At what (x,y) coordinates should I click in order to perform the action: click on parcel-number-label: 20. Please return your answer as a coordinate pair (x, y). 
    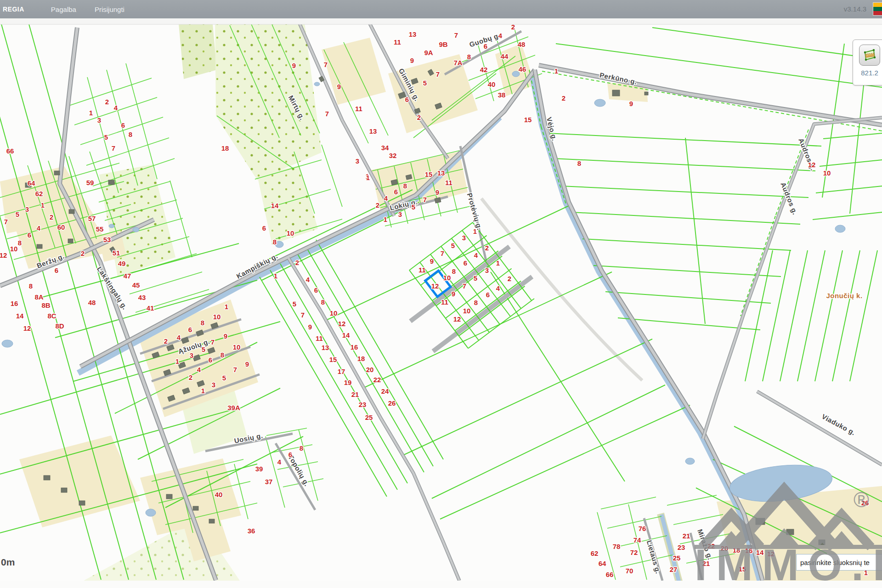
    Looking at the image, I should click on (725, 548).